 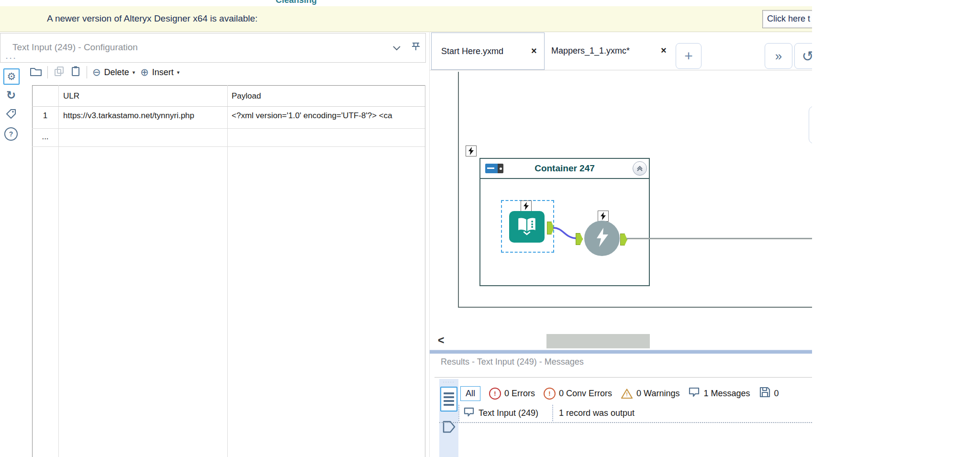 I want to click on minus-circle-icon: ⊖, so click(x=97, y=72).